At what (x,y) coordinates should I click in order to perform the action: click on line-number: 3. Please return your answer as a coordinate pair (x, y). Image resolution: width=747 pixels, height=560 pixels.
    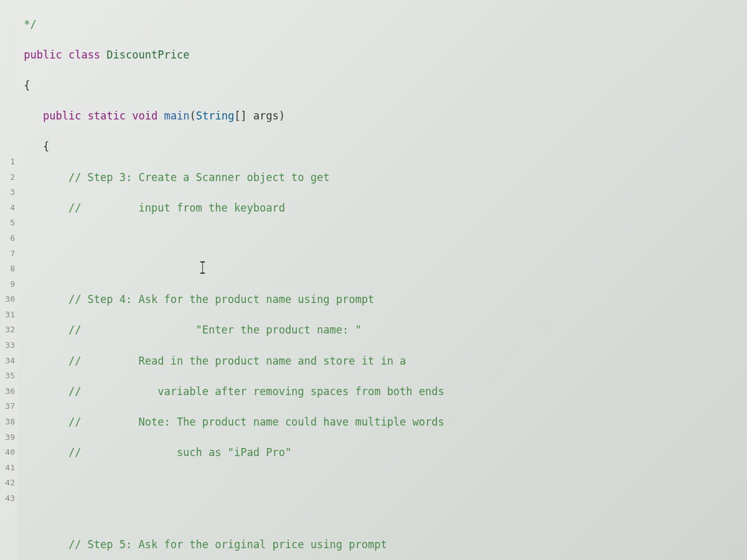
    Looking at the image, I should click on (7, 193).